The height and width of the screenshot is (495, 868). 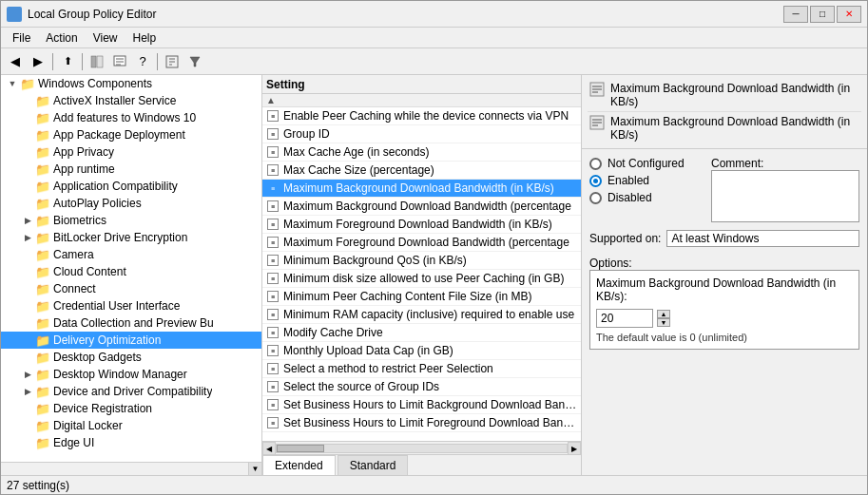 What do you see at coordinates (422, 369) in the screenshot?
I see `setting-row-peer-selection: ≡ Select a method to restrict Peer Selec…` at bounding box center [422, 369].